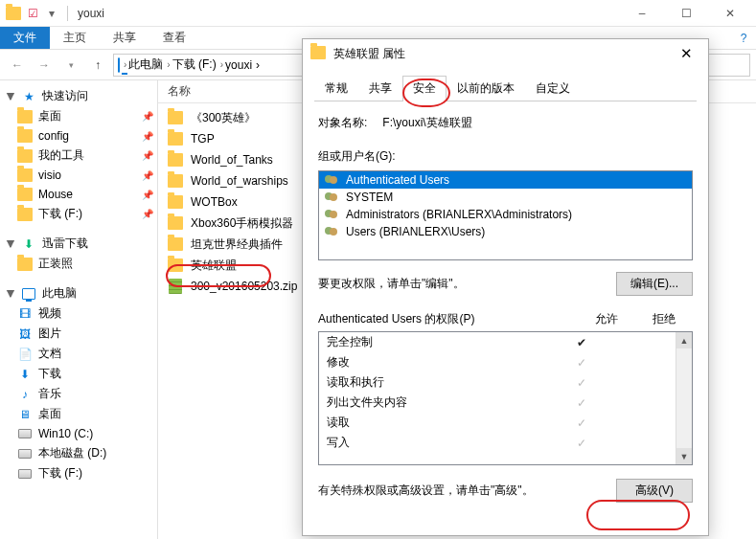  What do you see at coordinates (378, 13) in the screenshot?
I see `explorer-titlebar: ☑ ▾ youxi – ☐ ✕` at bounding box center [378, 13].